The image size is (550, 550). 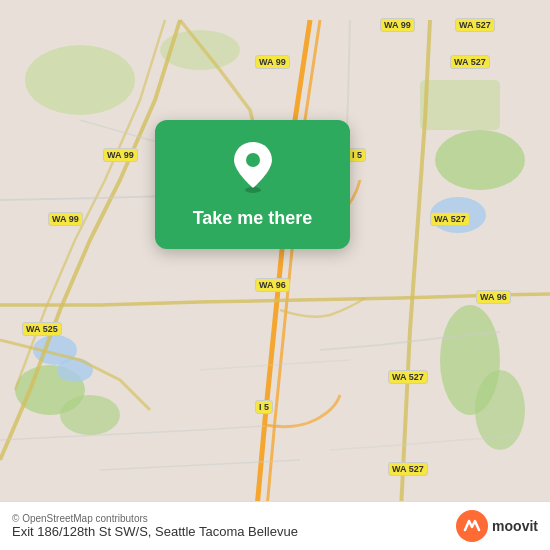 What do you see at coordinates (450, 219) in the screenshot?
I see `road-label-wa527-right1: WA 527` at bounding box center [450, 219].